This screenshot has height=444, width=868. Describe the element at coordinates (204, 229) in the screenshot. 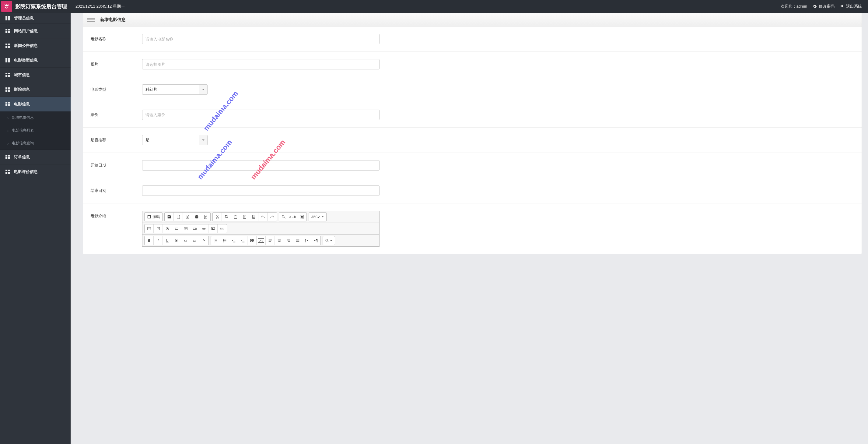

I see `button-field-icon` at that location.